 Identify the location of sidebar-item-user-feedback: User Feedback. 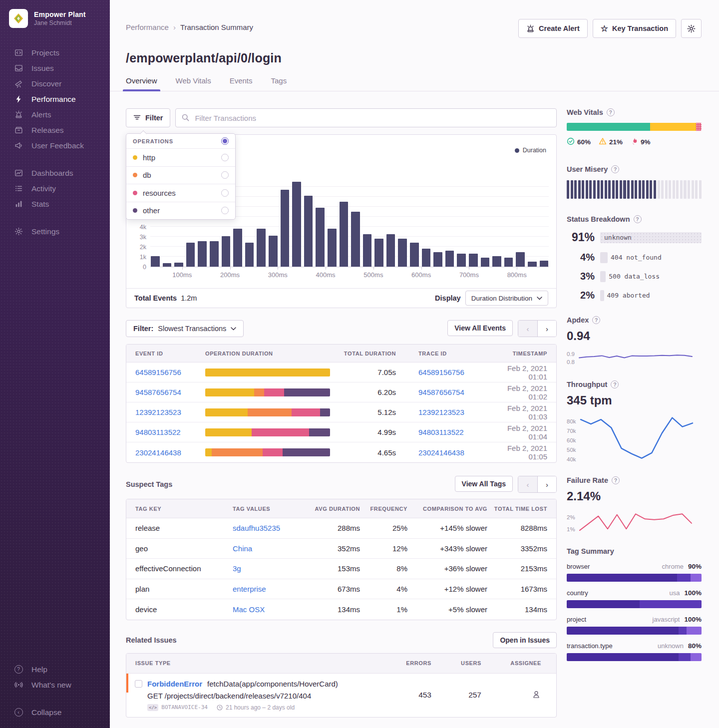
(55, 146).